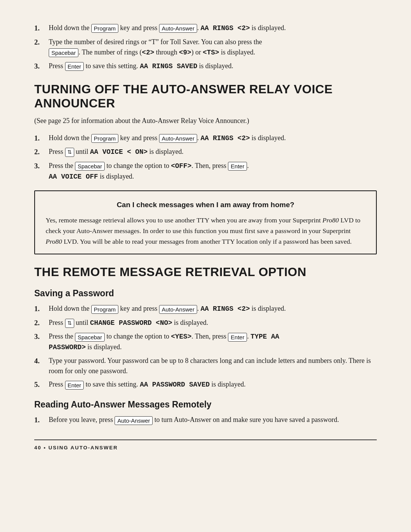 The image size is (411, 532). What do you see at coordinates (168, 66) in the screenshot?
I see `display-saved: AA RINGS SAVED` at bounding box center [168, 66].